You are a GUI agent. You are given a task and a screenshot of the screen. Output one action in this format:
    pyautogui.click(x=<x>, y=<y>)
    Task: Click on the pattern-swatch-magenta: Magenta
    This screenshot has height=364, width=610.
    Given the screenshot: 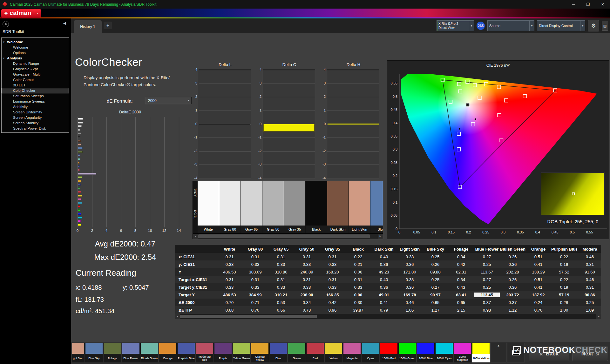 What is the action you would take?
    pyautogui.click(x=352, y=353)
    